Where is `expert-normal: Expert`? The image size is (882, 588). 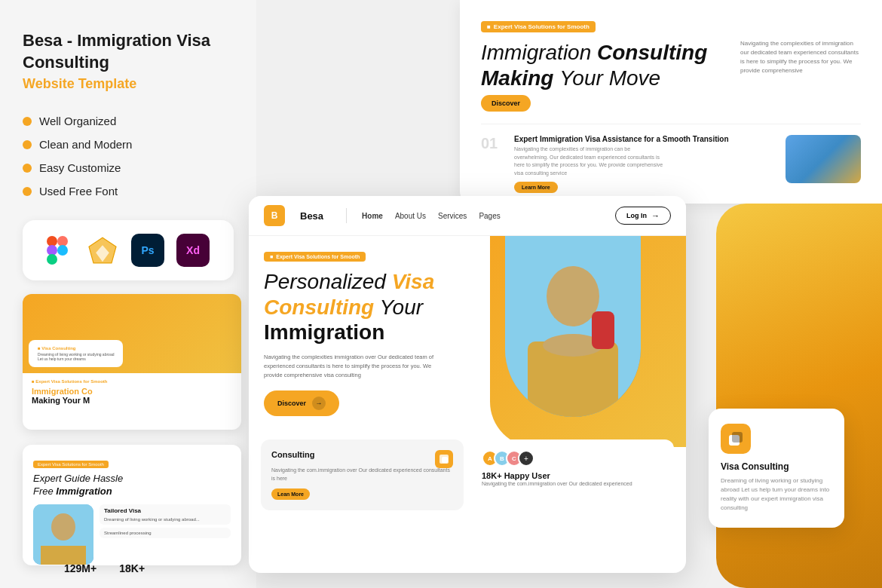 expert-normal: Expert is located at coordinates (48, 478).